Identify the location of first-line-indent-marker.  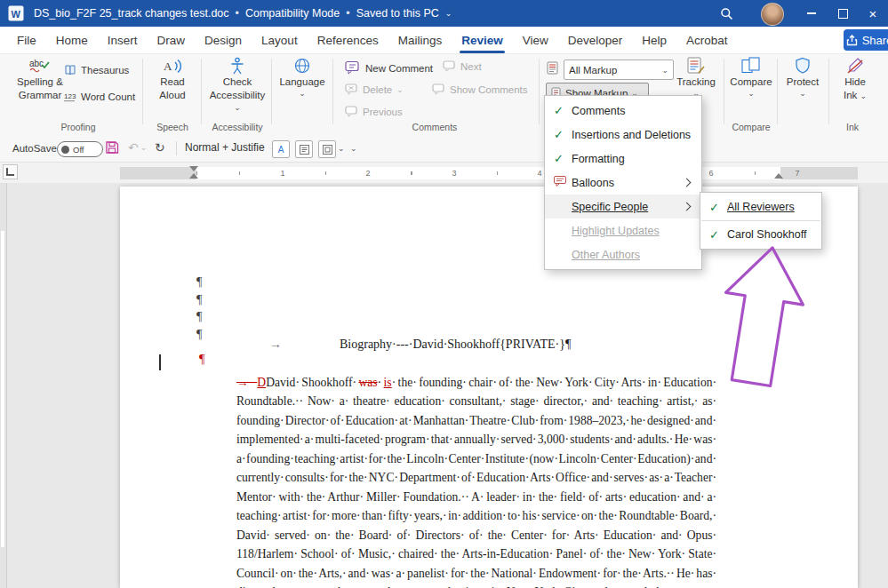
(194, 169).